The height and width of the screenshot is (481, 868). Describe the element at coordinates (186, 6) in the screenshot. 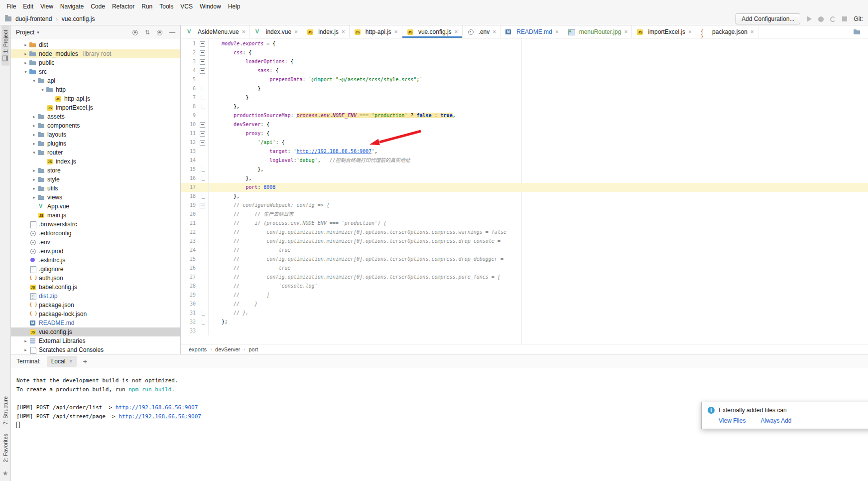

I see `menu-item-vcs: VCS` at that location.